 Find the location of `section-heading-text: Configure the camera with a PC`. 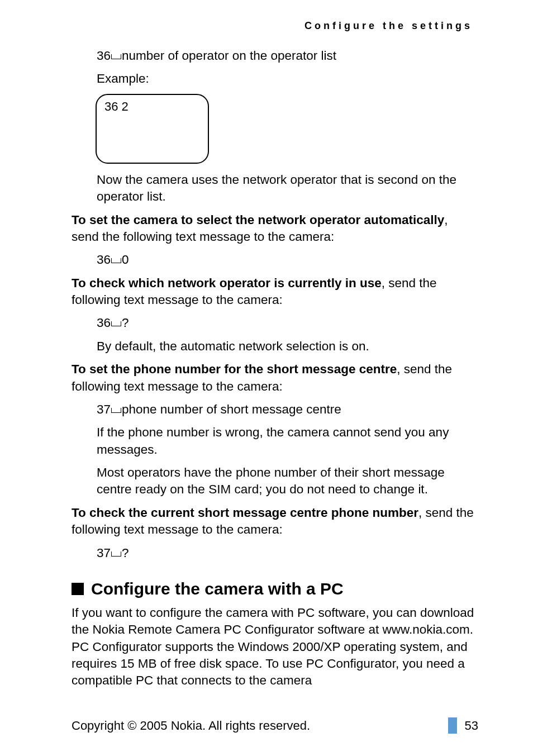

section-heading-text: Configure the camera with a PC is located at coordinates (217, 589).